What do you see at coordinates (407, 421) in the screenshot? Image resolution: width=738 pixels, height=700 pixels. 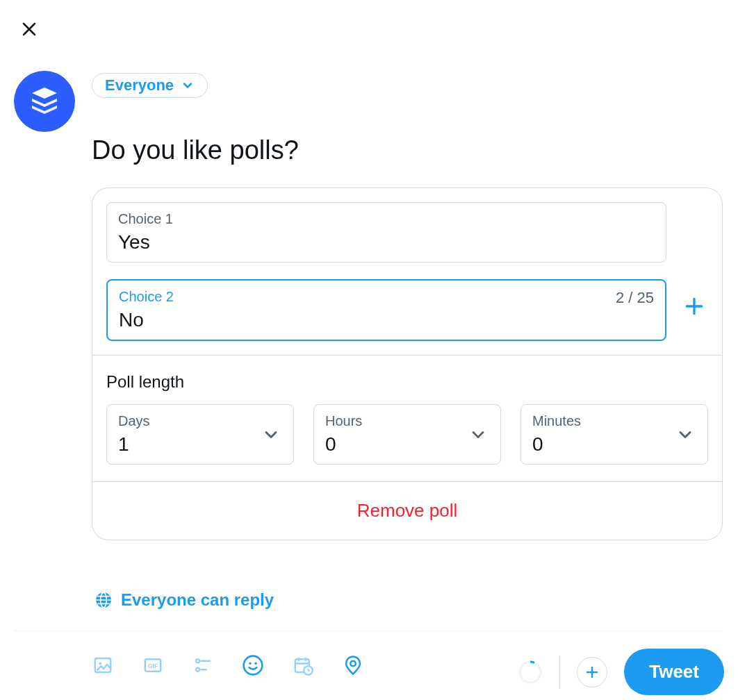 I see `poll-hours-label: Hours` at bounding box center [407, 421].